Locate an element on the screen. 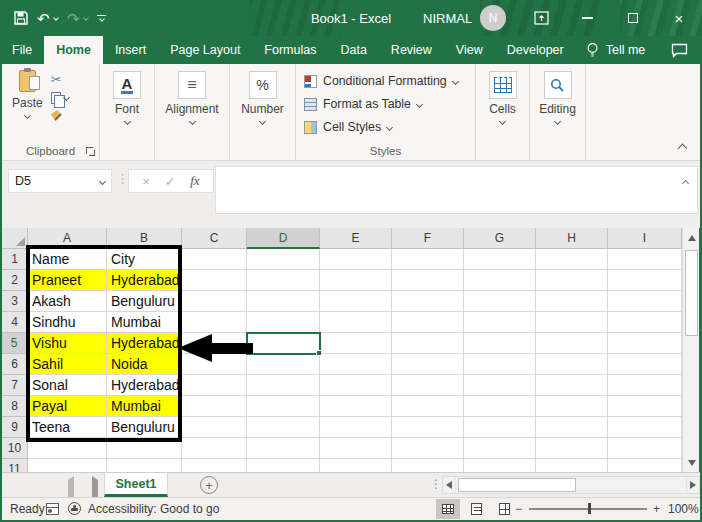  cell-C11 is located at coordinates (214, 466).